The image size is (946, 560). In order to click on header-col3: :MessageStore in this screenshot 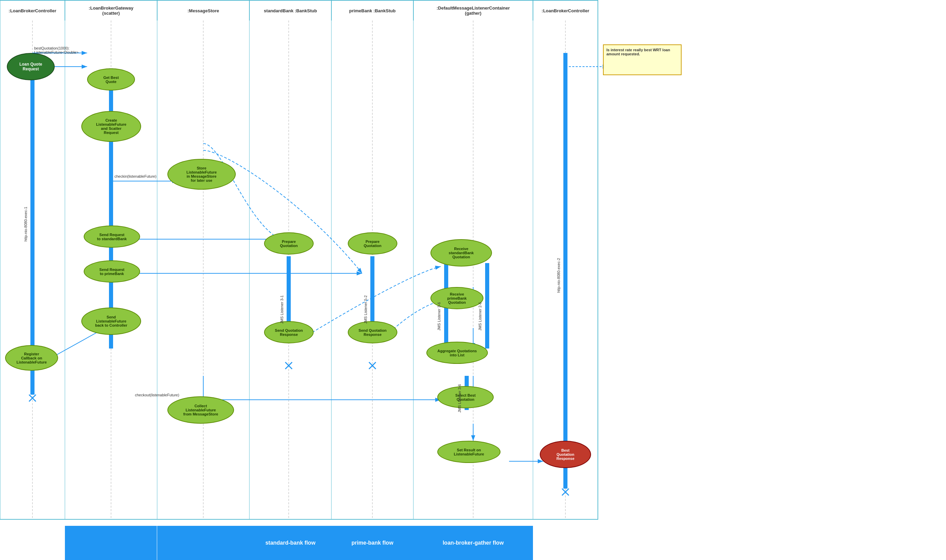, I will do `click(203, 10)`.